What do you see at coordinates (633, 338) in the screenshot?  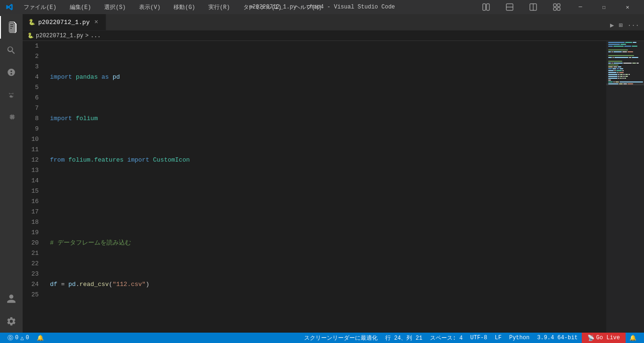 I see `statusbar-notifications: 🔔` at bounding box center [633, 338].